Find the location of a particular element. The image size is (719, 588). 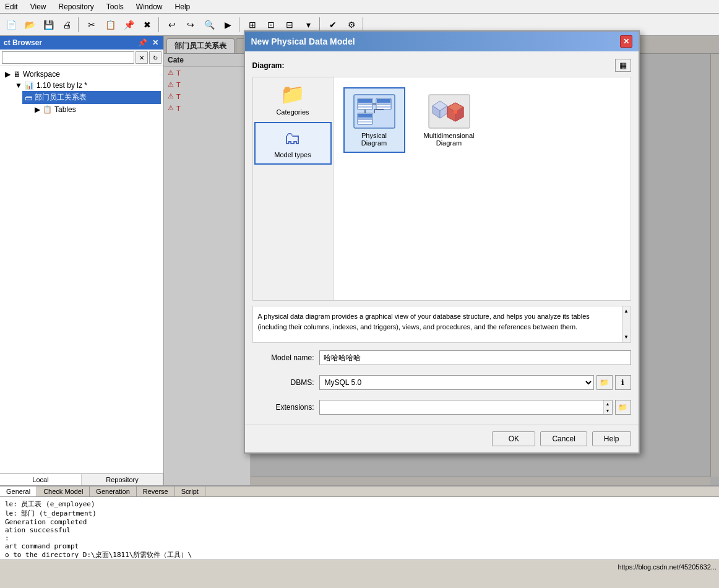

menu-edit: Edit is located at coordinates (11, 7).